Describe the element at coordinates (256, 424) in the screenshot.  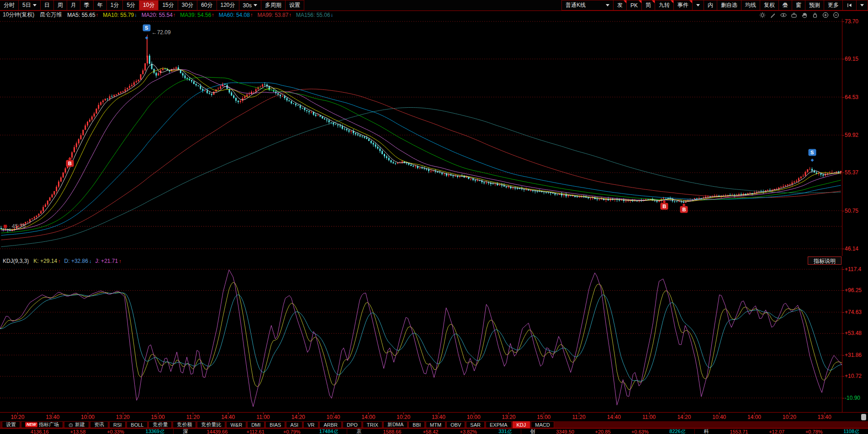
I see `tab-DMI: DMI` at that location.